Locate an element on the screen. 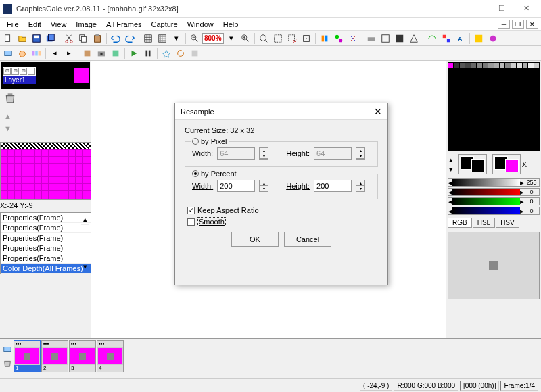  mdi-close-button: ✕ is located at coordinates (532, 24).